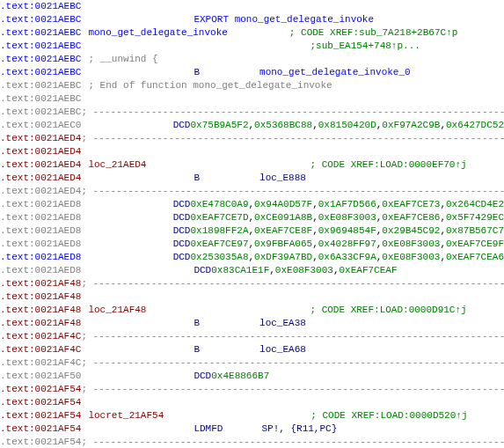 The image size is (504, 448). Describe the element at coordinates (347, 245) in the screenshot. I see `token: 0x4028FF97` at that location.